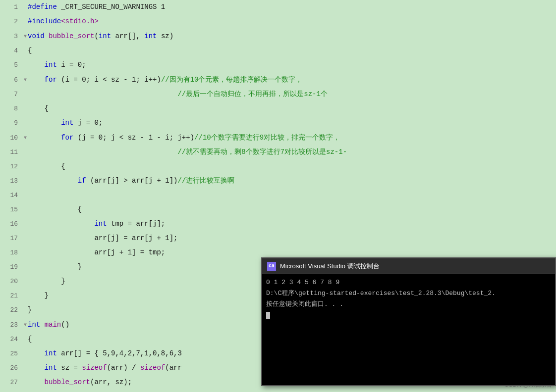 This screenshot has height=392, width=556. Describe the element at coordinates (408, 330) in the screenshot. I see `console-body: 0 1 2 3 4 5 6 7 8 9 D:\C程序\getting-start…` at that location.